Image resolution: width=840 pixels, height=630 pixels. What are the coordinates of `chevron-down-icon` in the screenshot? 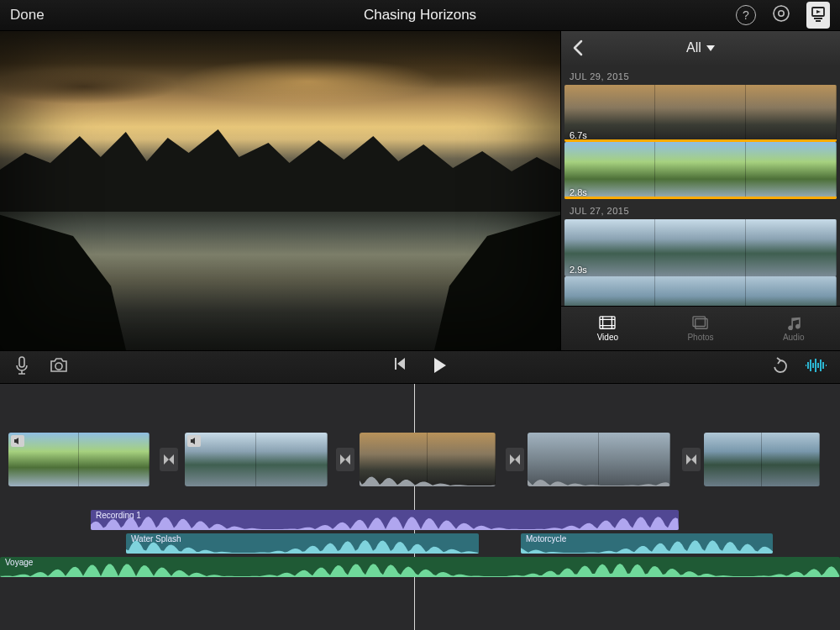 It's located at (711, 49).